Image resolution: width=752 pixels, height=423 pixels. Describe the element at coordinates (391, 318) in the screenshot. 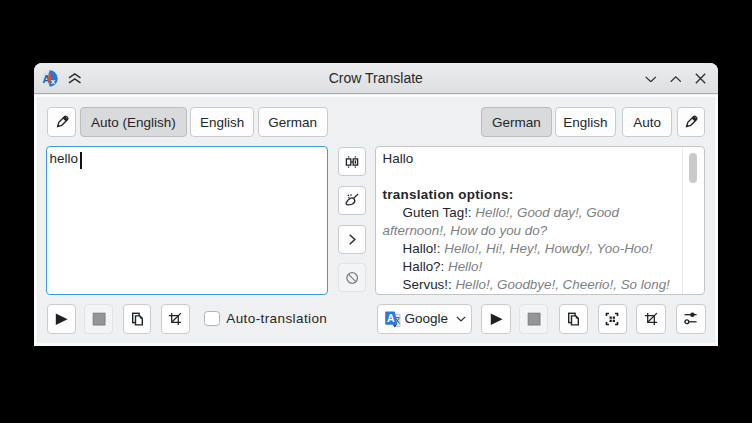

I see `svg-text: A` at that location.